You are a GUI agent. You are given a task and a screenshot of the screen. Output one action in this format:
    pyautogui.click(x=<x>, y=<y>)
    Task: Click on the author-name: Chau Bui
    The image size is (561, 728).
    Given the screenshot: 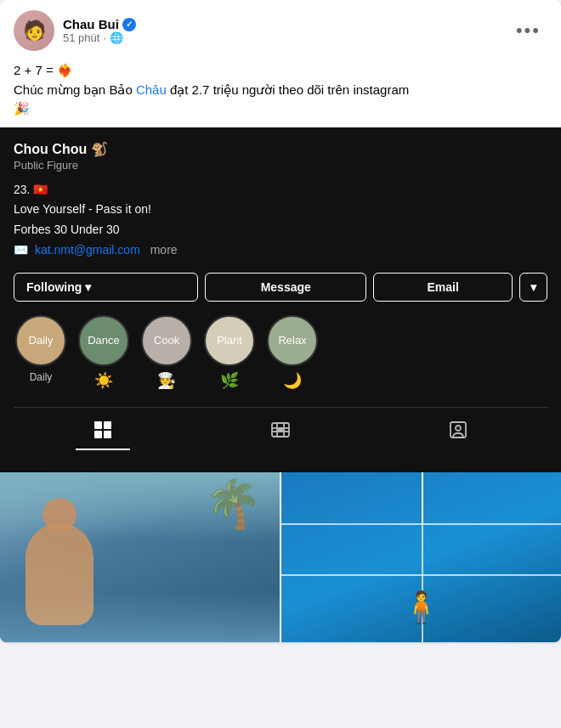 What is the action you would take?
    pyautogui.click(x=91, y=24)
    